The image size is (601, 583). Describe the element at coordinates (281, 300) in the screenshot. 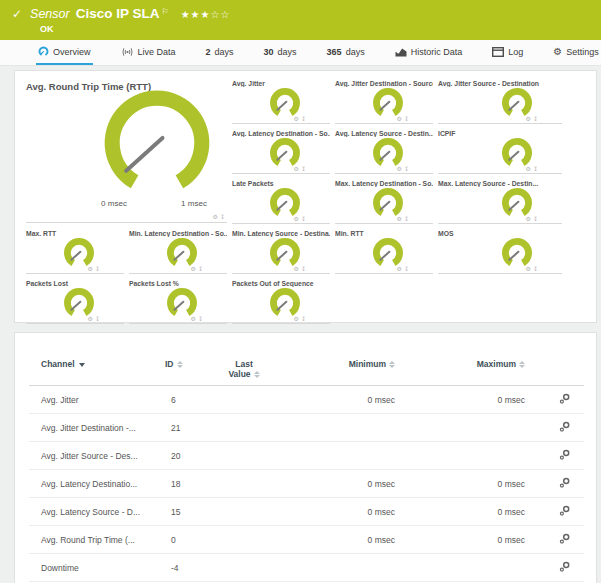

I see `gauge-cell: Packets Out of Sequence ⚙↧` at that location.